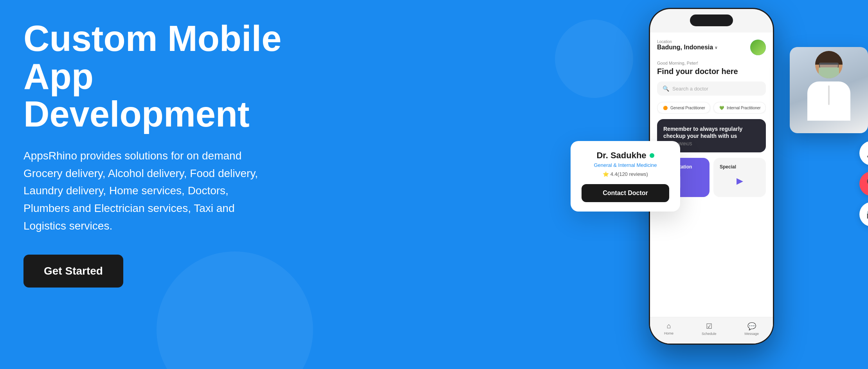  Describe the element at coordinates (711, 132) in the screenshot. I see `reminder-text: Remember to always regularly checkup you…` at that location.